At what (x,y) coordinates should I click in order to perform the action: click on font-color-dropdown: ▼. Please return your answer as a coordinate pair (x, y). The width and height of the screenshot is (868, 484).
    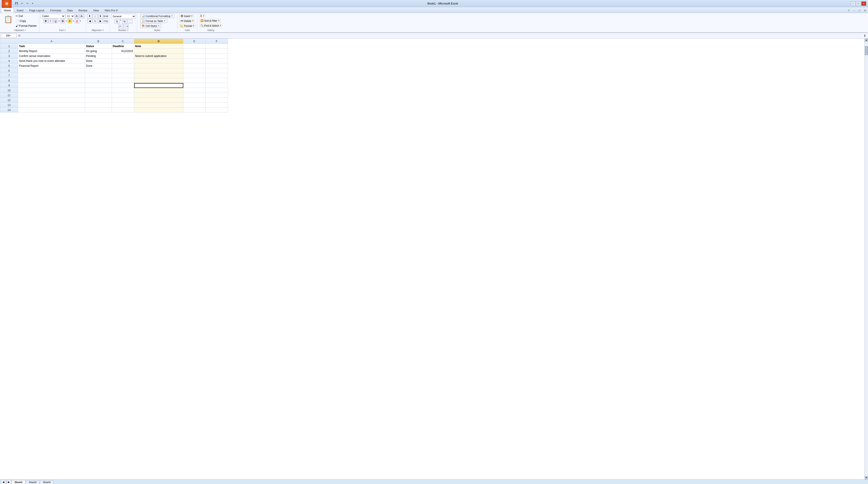
    Looking at the image, I should click on (81, 21).